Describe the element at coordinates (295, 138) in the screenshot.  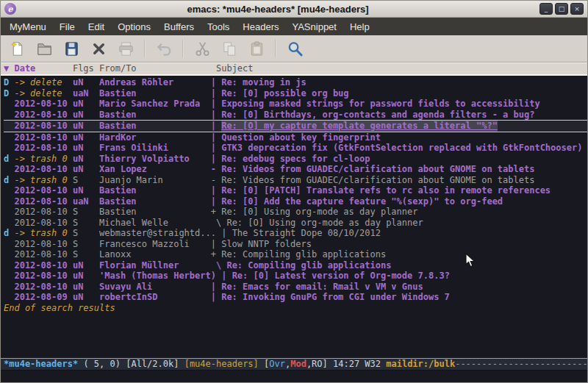
I see `message-row: 2012-08-10uNHardKor| Question about key …` at that location.